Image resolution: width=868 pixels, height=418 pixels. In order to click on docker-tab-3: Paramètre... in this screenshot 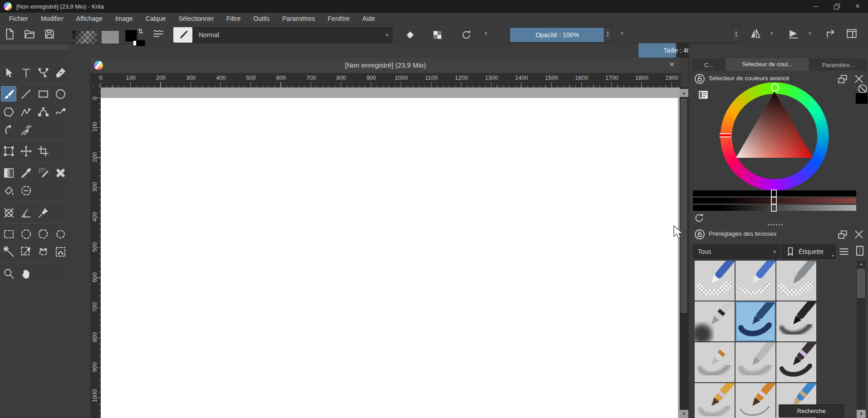, I will do `click(839, 65)`.